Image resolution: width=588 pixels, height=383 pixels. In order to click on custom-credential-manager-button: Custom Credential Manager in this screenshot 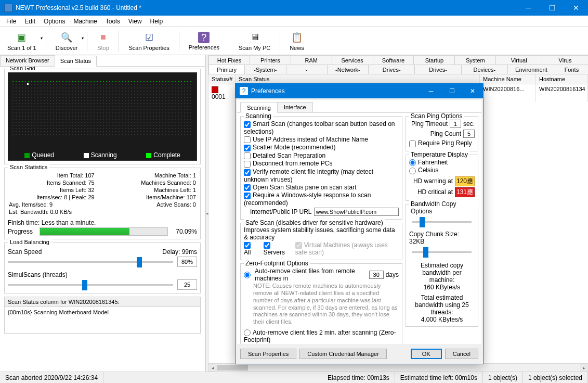, I will do `click(343, 354)`.